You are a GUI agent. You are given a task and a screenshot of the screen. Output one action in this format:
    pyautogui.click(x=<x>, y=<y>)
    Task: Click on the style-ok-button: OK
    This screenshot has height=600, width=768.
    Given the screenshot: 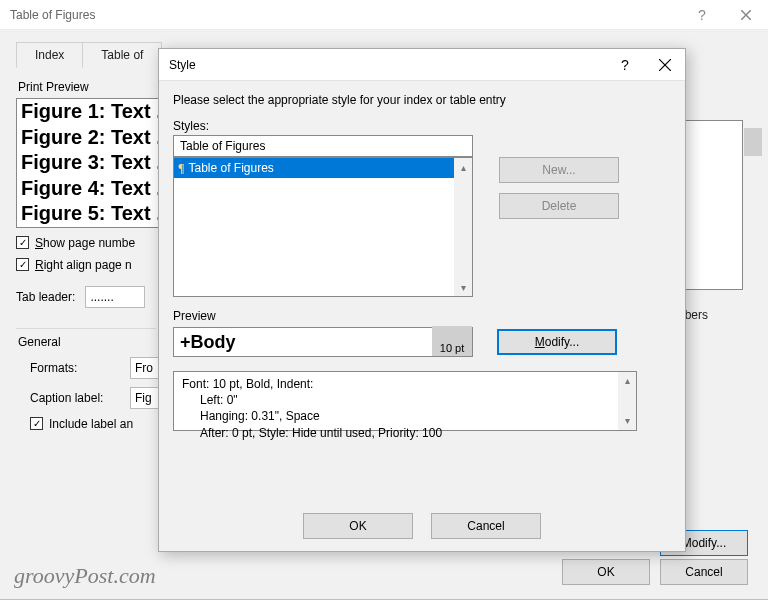 What is the action you would take?
    pyautogui.click(x=358, y=526)
    